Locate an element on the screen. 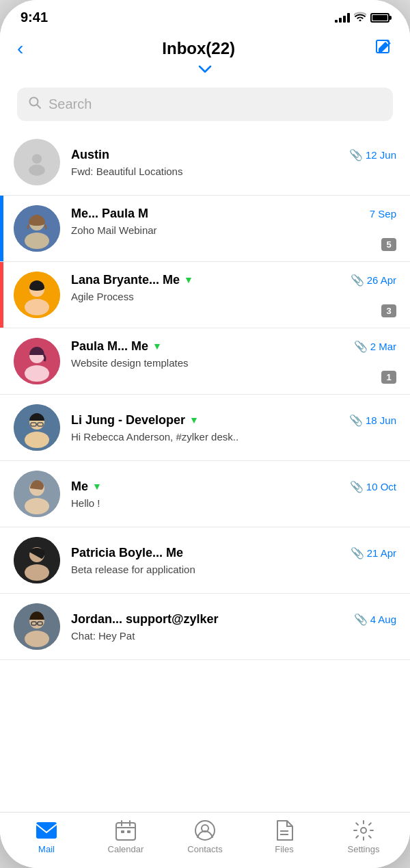  email-subject: Beta release for application is located at coordinates (234, 569).